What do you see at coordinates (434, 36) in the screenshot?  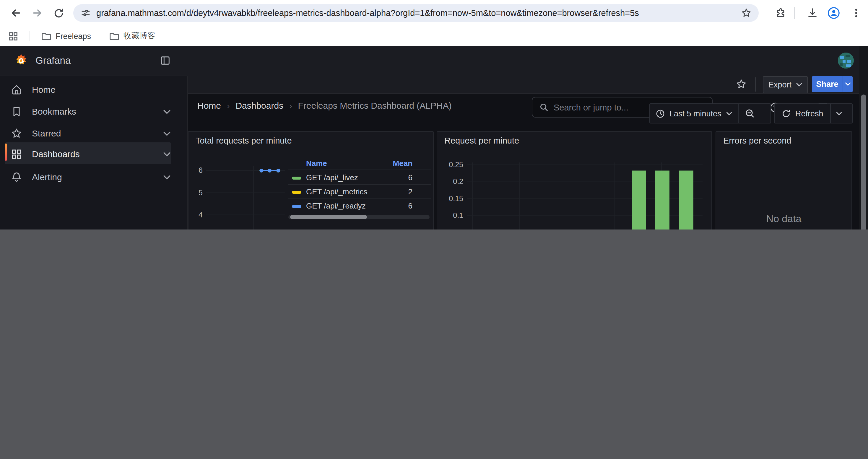 I see `bookmarks-bar: Freeleaps 收藏博客` at bounding box center [434, 36].